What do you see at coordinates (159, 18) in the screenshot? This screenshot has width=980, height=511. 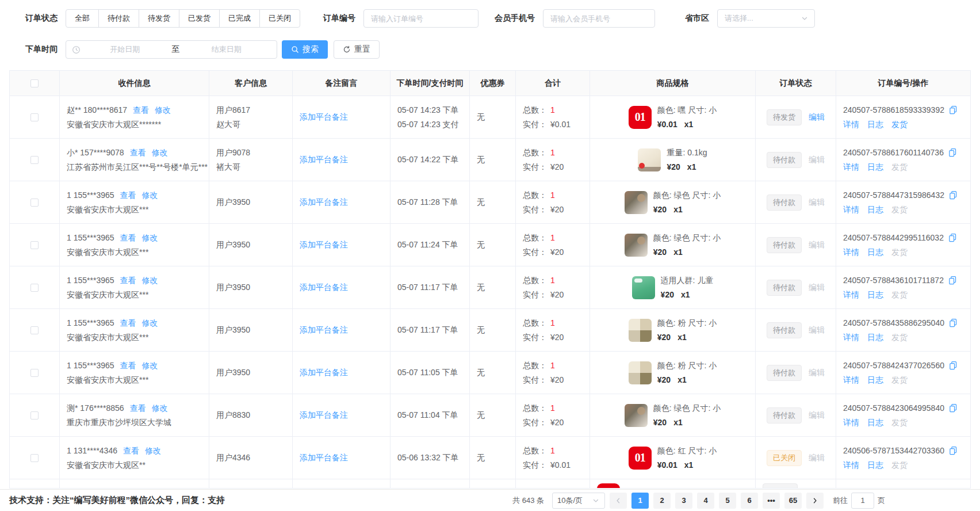 I see `status-filter-button: 待发货` at bounding box center [159, 18].